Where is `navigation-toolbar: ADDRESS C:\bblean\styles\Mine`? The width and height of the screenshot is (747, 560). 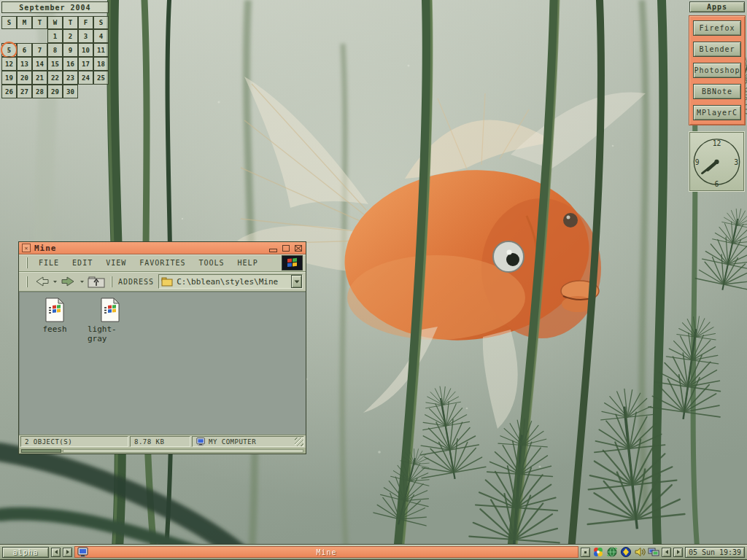 navigation-toolbar: ADDRESS C:\bblean\styles\Mine is located at coordinates (162, 281).